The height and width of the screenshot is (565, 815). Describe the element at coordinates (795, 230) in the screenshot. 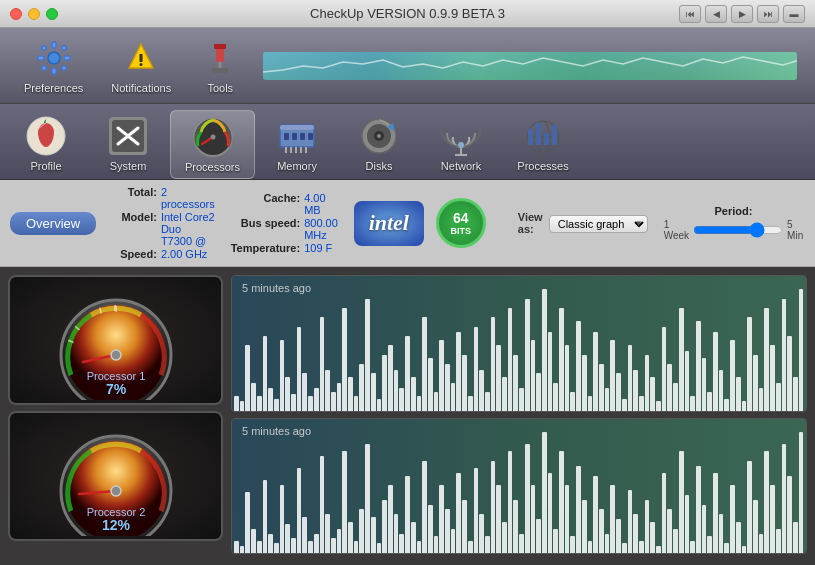

I see `period-max: 5 Min` at that location.